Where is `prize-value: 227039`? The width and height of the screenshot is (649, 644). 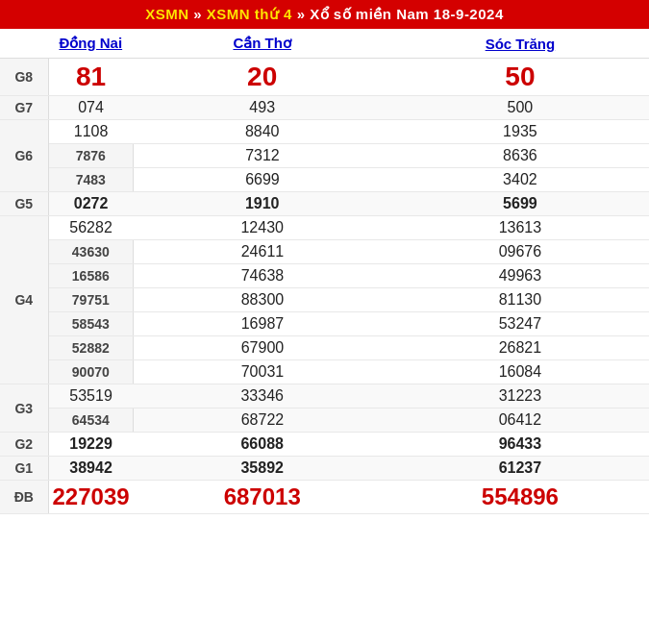 prize-value: 227039 is located at coordinates (90, 498).